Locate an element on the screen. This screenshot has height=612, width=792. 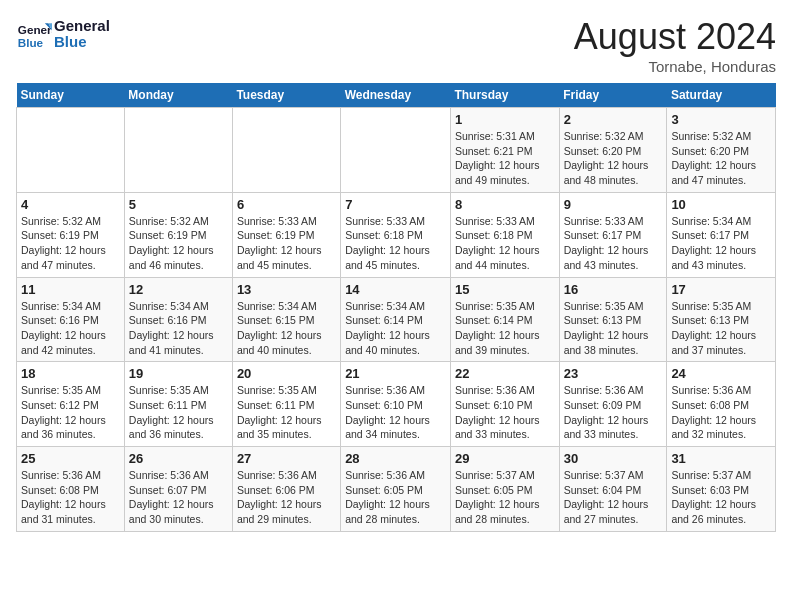
day-number: 18 is located at coordinates (70, 374).